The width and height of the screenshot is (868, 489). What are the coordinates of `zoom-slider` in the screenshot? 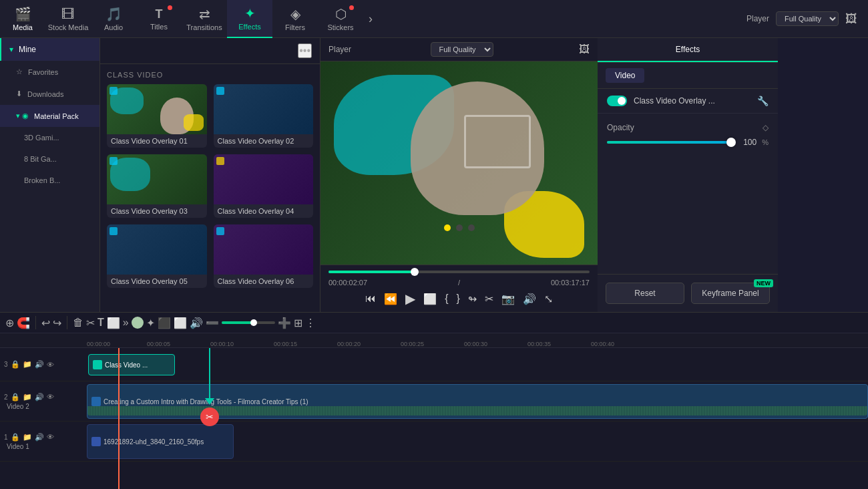 It's located at (248, 323).